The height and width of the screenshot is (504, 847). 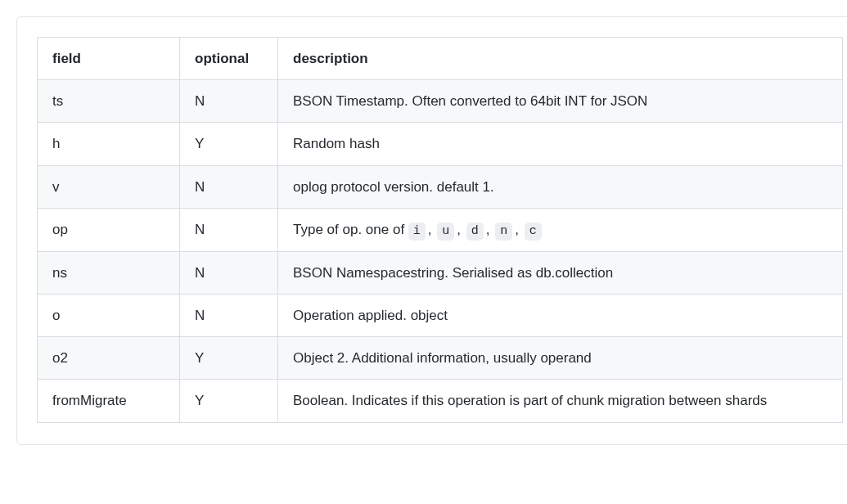 I want to click on table-row: ts N BSON Timestamp. Often converted to …, so click(x=440, y=101).